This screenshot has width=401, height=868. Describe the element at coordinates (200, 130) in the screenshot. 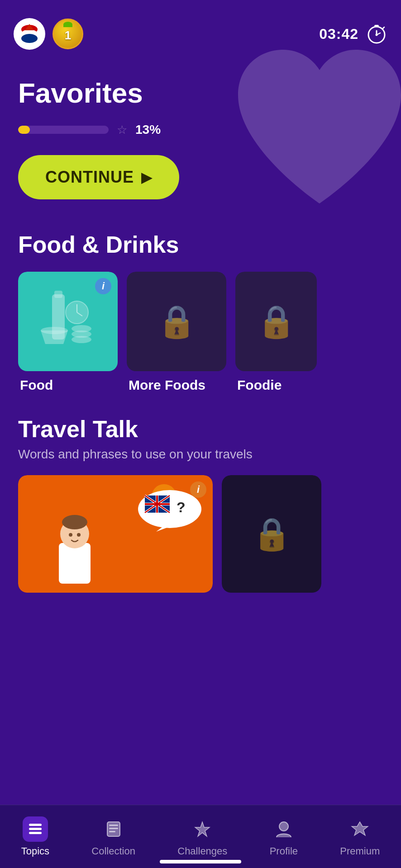

I see `progress-row: ☆ 13%` at that location.